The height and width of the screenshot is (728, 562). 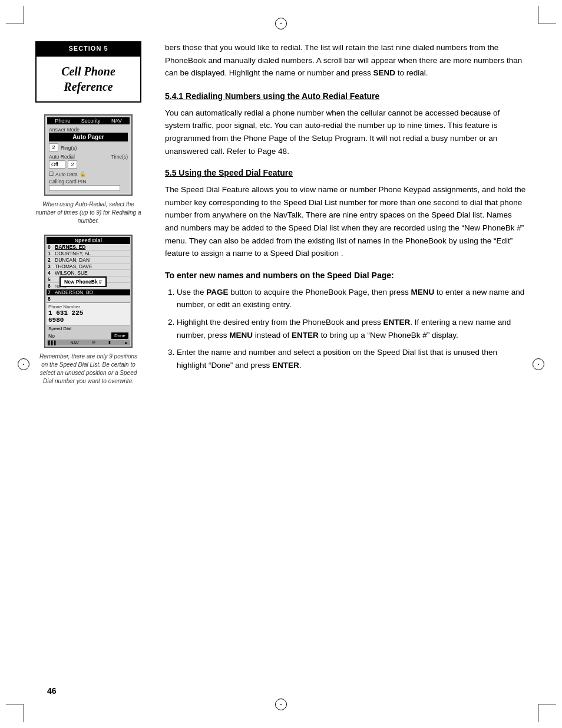 I want to click on sd-entry-8: 8, so click(x=88, y=299).